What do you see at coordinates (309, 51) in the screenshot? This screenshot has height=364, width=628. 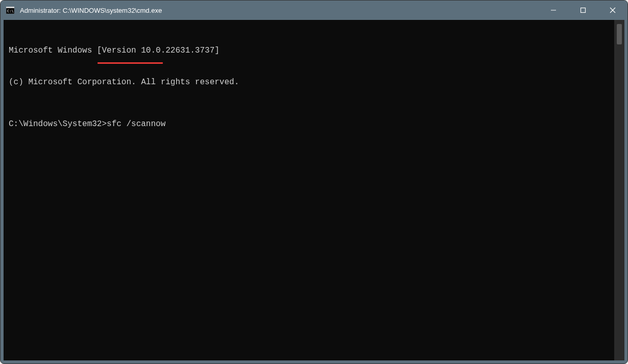 I see `version-line: Microsoft Windows [Version 10.0.22631.37…` at bounding box center [309, 51].